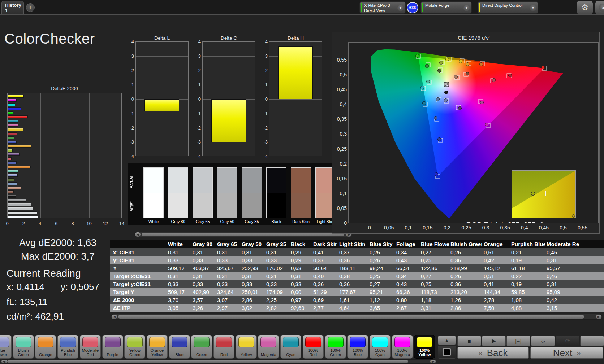 This screenshot has width=604, height=364. Describe the element at coordinates (30, 8) in the screenshot. I see `add-tab-button: +` at that location.